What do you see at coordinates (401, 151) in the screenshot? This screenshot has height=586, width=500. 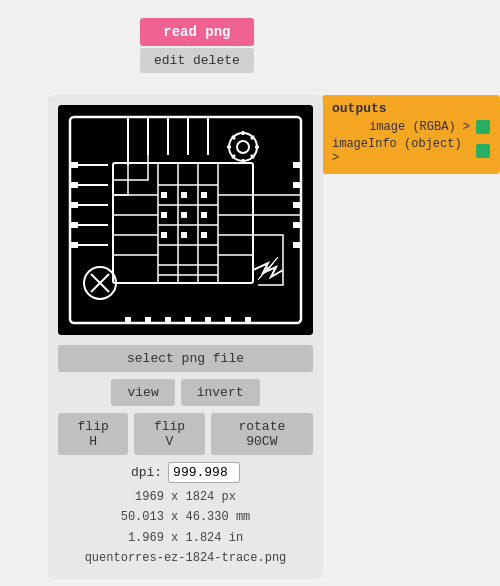 I see `output-imageinfo-label: imageInfo (object) >` at bounding box center [401, 151].